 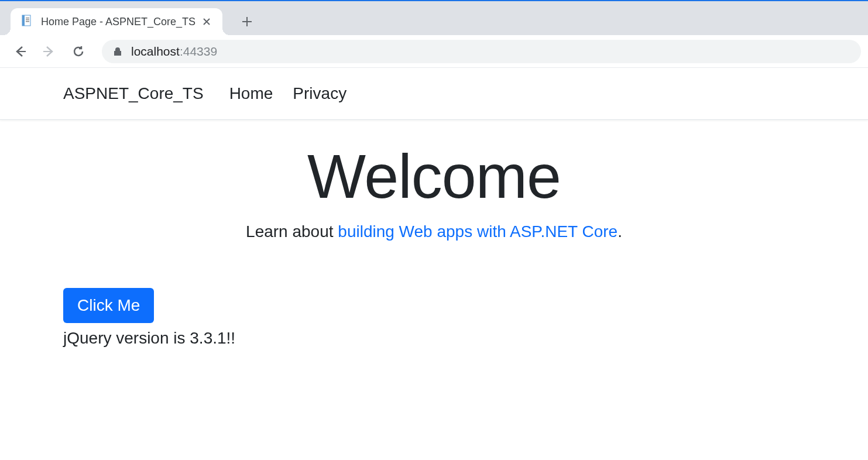 I want to click on tab-title: Home Page - ASPNET_Core_TS, so click(x=118, y=22).